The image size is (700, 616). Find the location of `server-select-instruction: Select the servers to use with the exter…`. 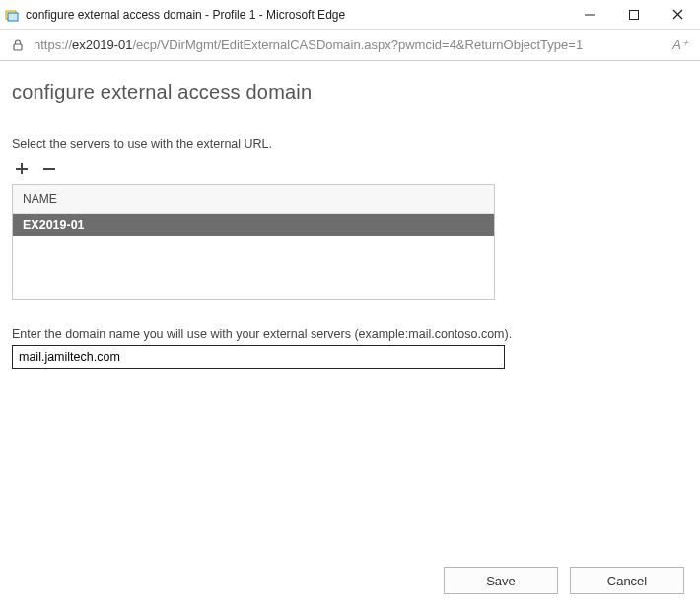

server-select-instruction: Select the servers to use with the exter… is located at coordinates (350, 144).